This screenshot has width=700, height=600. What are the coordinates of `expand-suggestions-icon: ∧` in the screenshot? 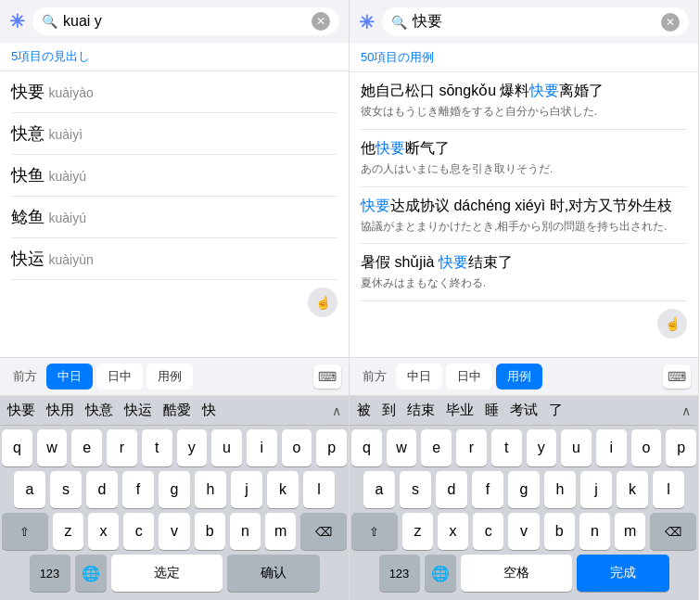 It's located at (337, 411).